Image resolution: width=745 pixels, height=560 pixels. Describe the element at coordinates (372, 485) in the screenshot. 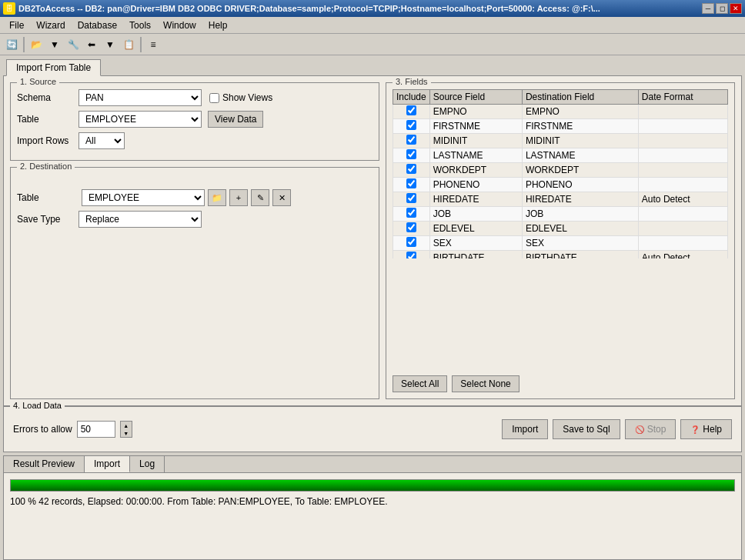

I see `progress-bar-fill` at that location.